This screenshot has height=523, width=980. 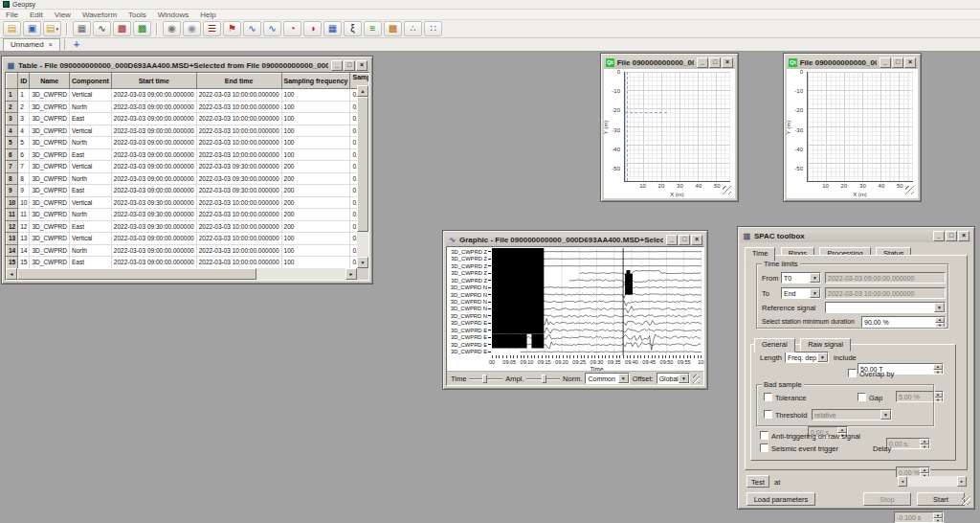 What do you see at coordinates (212, 29) in the screenshot?
I see `waveform-organizer-icon: ☰` at bounding box center [212, 29].